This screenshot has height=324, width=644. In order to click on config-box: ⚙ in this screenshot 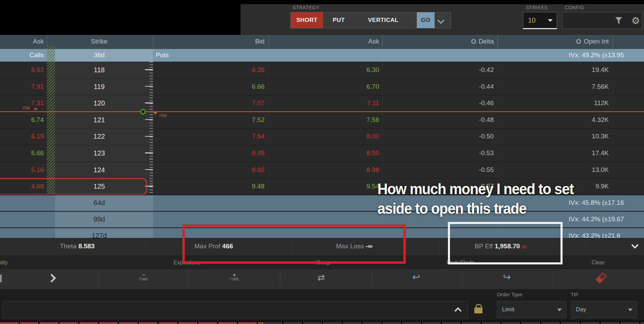, I will do `click(602, 21)`.